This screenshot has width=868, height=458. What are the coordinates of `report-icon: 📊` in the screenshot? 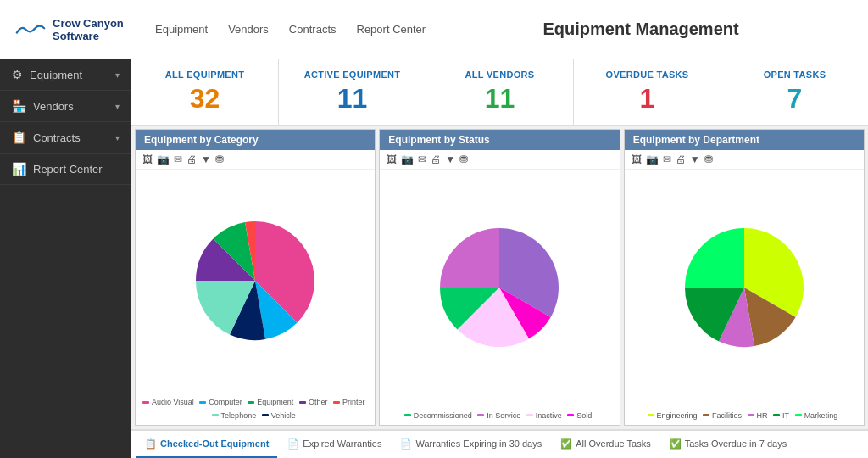 It's located at (19, 169).